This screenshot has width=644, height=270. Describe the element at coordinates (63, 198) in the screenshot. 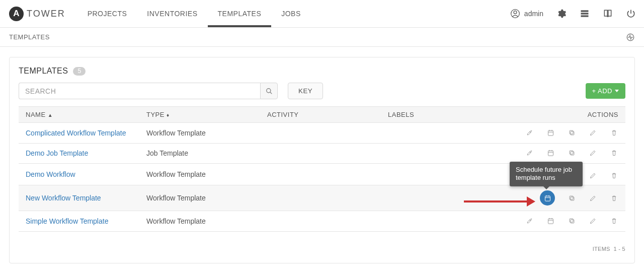

I see `template-link: New Workflow Template` at that location.